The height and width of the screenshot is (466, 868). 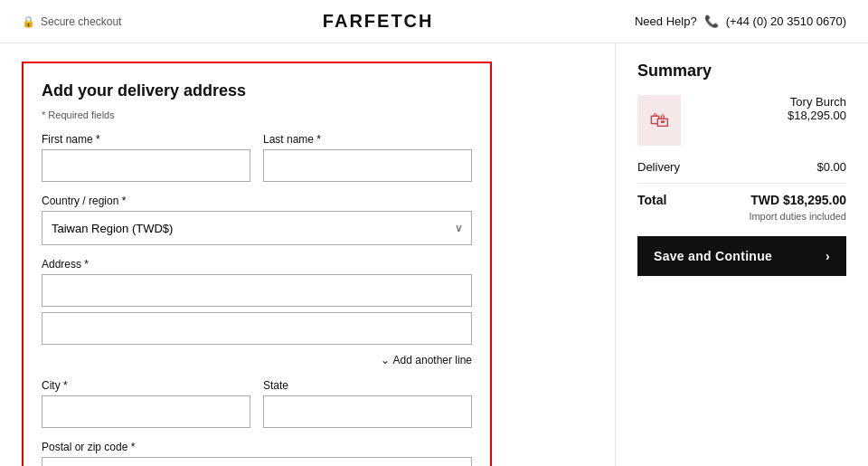 What do you see at coordinates (828, 256) in the screenshot?
I see `chevron-right-icon: ›` at bounding box center [828, 256].